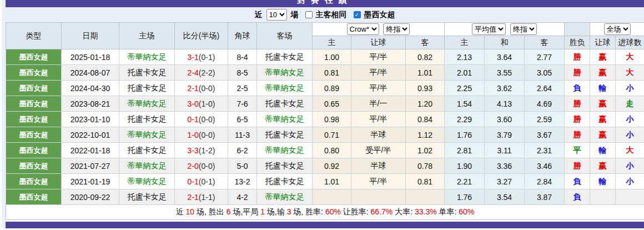 The width and height of the screenshot is (644, 230). Describe the element at coordinates (425, 151) in the screenshot. I see `crow-away-odds: 1.02` at that location.